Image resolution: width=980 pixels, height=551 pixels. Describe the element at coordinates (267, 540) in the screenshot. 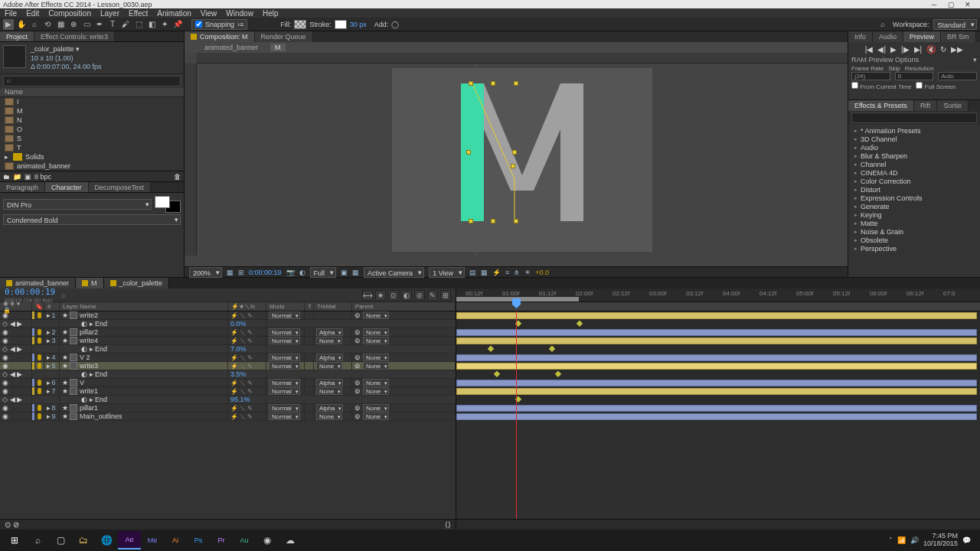

I see `obs-icon: ◉` at that location.